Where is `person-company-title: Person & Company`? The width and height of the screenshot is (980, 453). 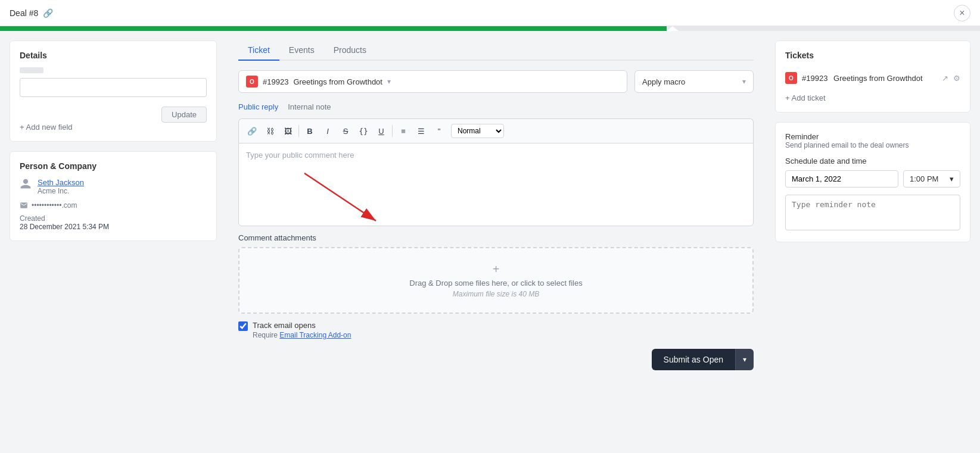 person-company-title: Person & Company is located at coordinates (113, 166).